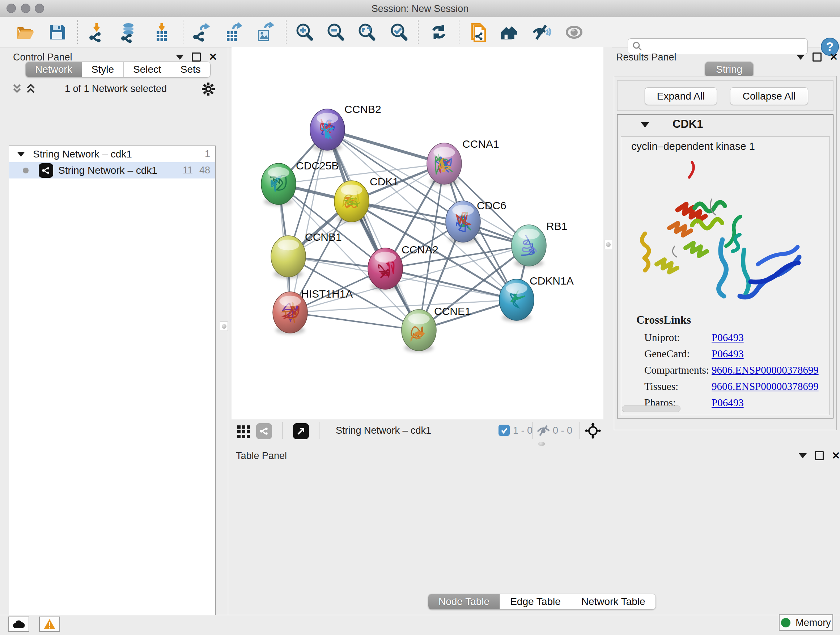  What do you see at coordinates (463, 222) in the screenshot?
I see `network-node-CDC6` at bounding box center [463, 222].